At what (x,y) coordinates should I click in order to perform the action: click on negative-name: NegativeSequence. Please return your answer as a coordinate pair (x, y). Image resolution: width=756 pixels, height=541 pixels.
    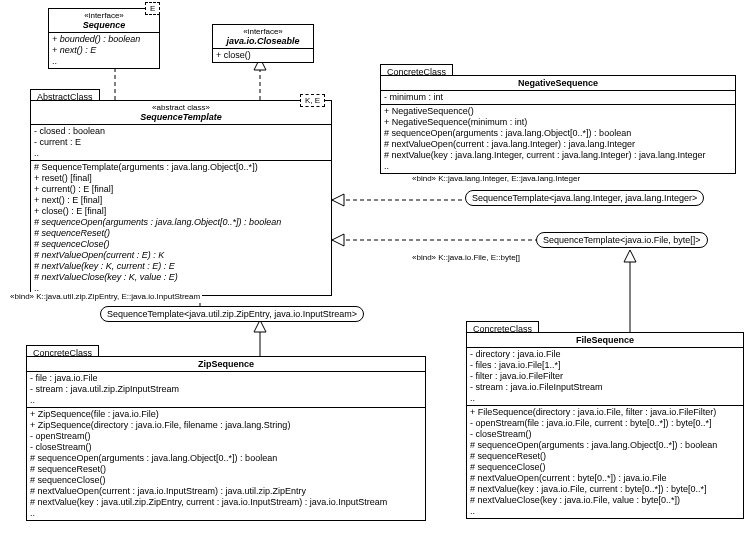
    Looking at the image, I should click on (558, 83).